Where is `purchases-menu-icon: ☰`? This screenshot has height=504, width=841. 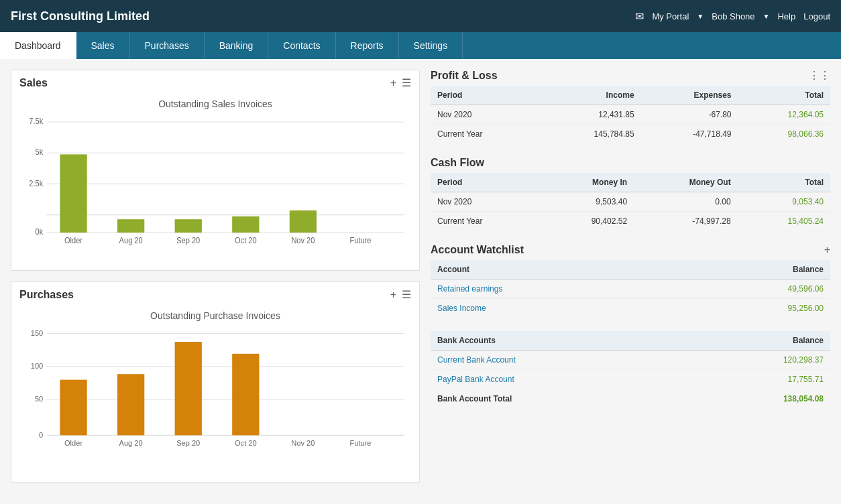
purchases-menu-icon: ☰ is located at coordinates (406, 295).